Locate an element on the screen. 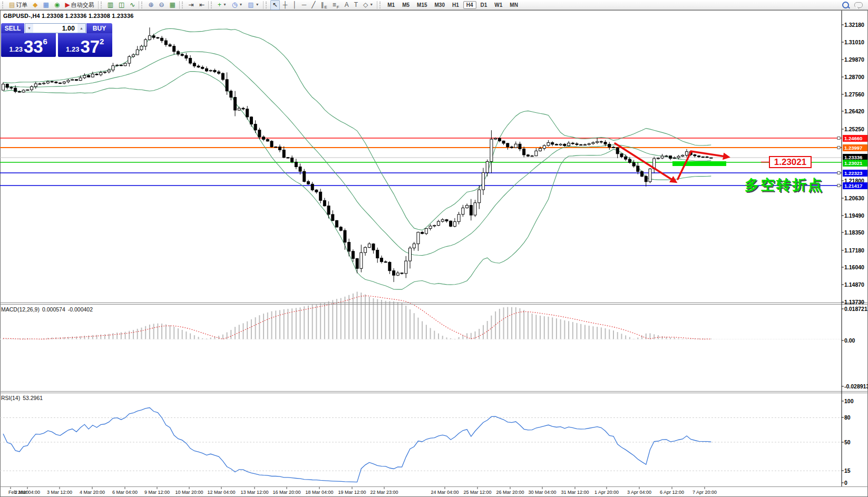  trendline-button: ╱ is located at coordinates (313, 5).